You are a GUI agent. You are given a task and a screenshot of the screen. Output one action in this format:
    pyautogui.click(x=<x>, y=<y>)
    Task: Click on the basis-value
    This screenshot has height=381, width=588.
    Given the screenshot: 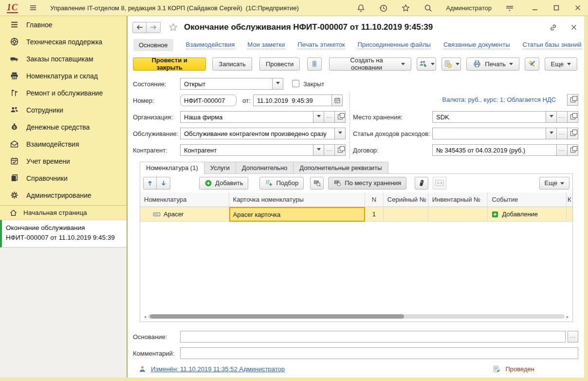 What is the action you would take?
    pyautogui.click(x=373, y=337)
    